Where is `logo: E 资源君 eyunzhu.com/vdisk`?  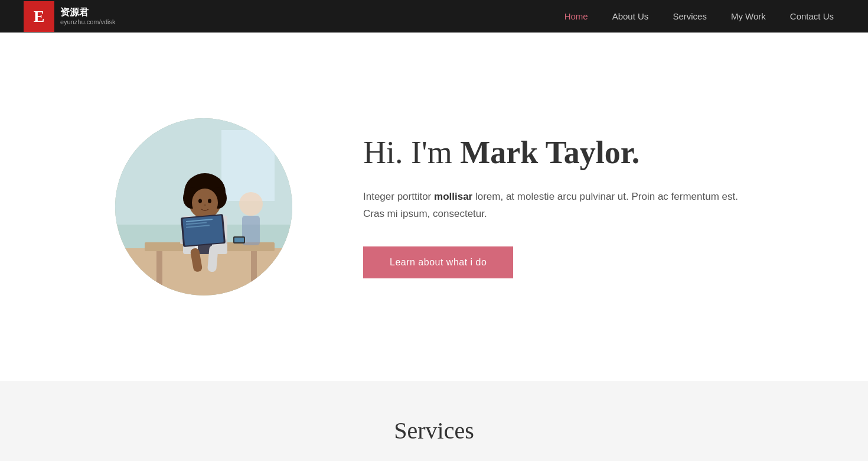 logo: E 资源君 eyunzhu.com/vdisk is located at coordinates (70, 17).